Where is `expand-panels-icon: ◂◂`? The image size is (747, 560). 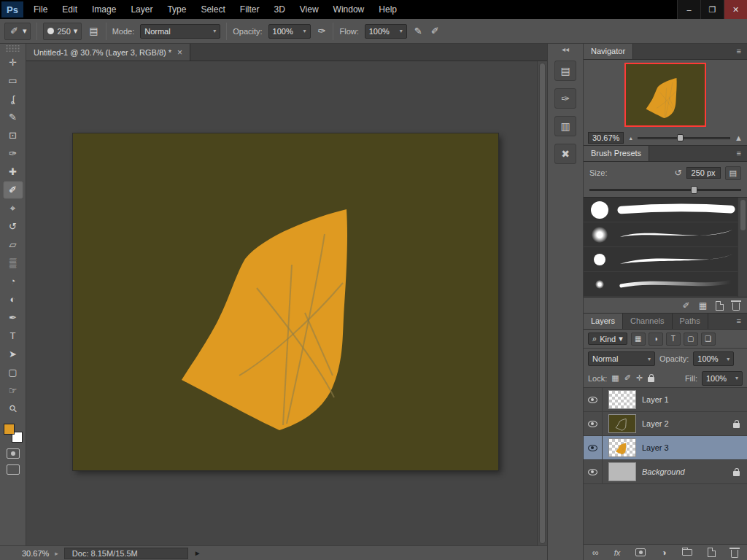
expand-panels-icon: ◂◂ is located at coordinates (565, 50).